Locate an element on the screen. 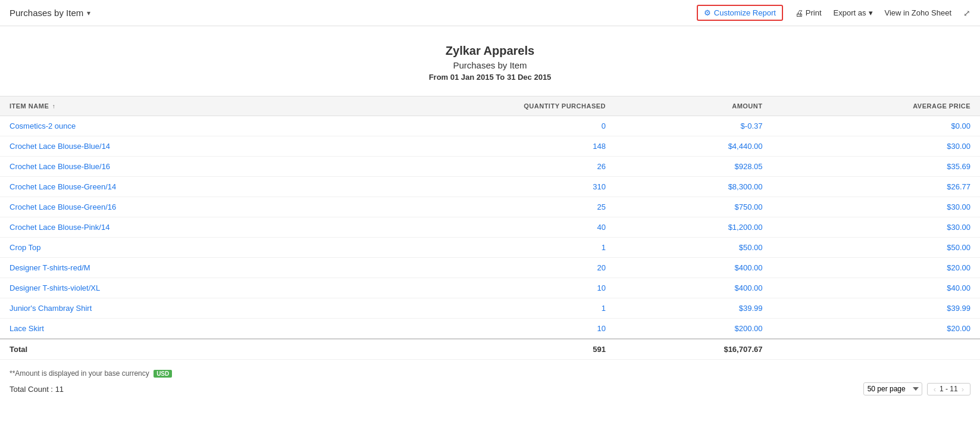 The width and height of the screenshot is (980, 430). company-name: Zylkar Apparels is located at coordinates (490, 51).